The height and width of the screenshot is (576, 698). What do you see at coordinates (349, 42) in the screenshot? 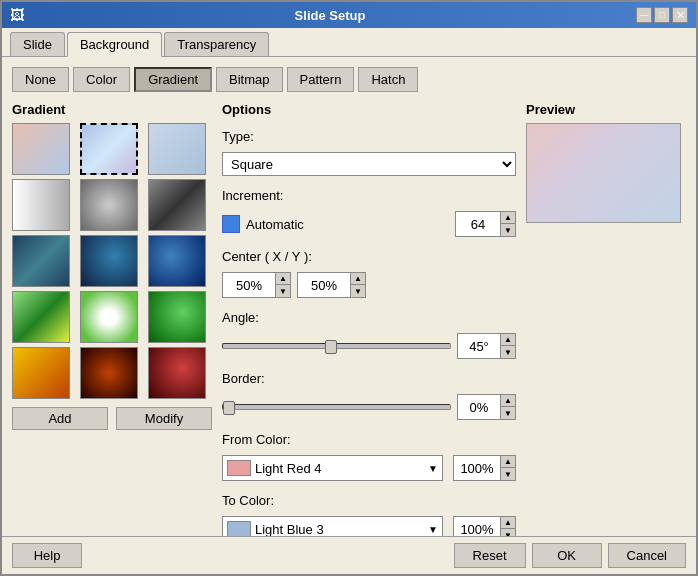
I see `tabs-bar: Slide Background Transparency` at bounding box center [349, 42].